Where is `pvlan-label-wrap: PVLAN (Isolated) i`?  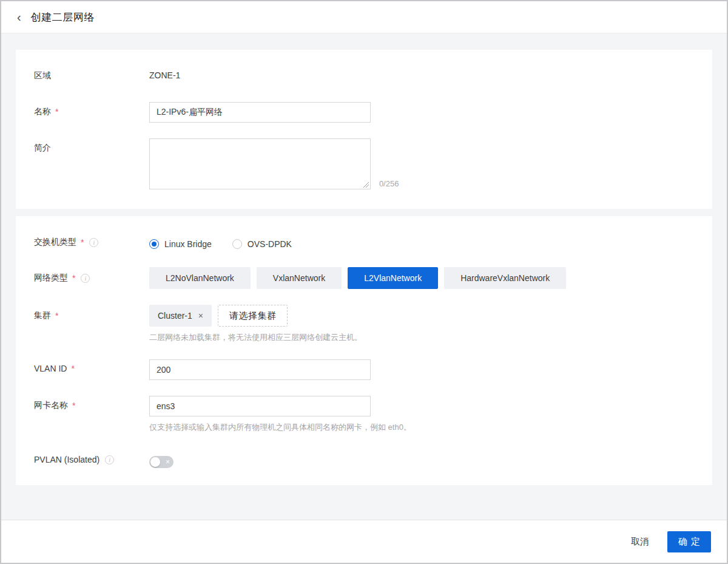
pvlan-label-wrap: PVLAN (Isolated) i is located at coordinates (92, 460).